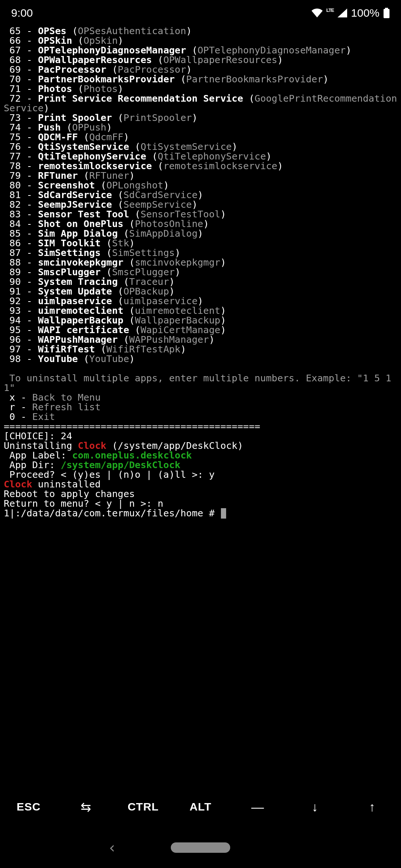 This screenshot has width=401, height=868. What do you see at coordinates (200, 156) in the screenshot?
I see `list-item: 77 - QtiTelephonyService (QtiTelephonySe…` at bounding box center [200, 156].